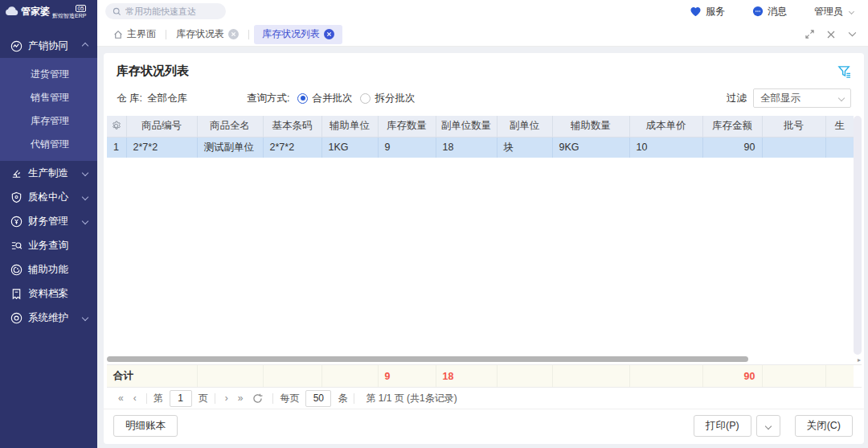  Describe the element at coordinates (723, 426) in the screenshot. I see `print-button: 打印(P)` at that location.